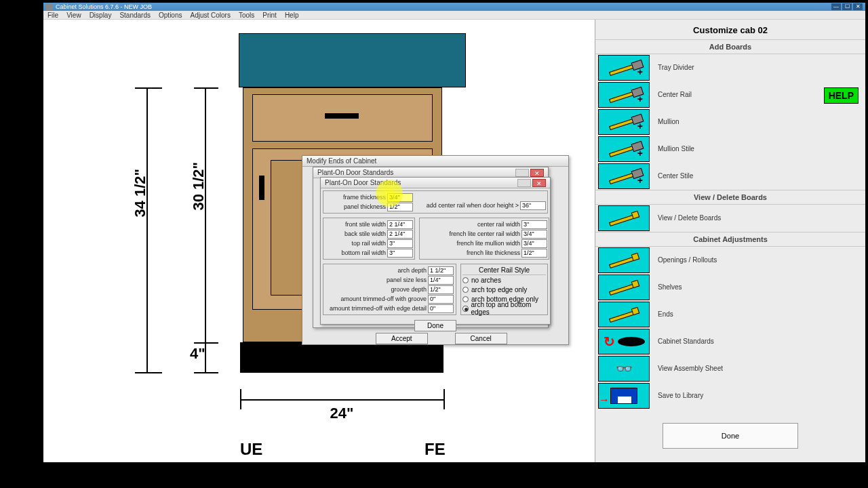 The height and width of the screenshot is (488, 868). What do you see at coordinates (400, 235) in the screenshot?
I see `back-stile-input` at bounding box center [400, 235].